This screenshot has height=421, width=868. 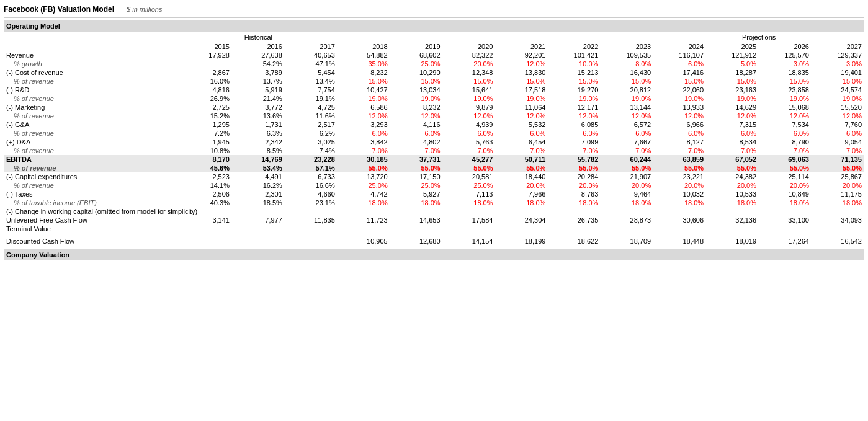 I want to click on row-label: (-) Taxes, so click(x=92, y=194).